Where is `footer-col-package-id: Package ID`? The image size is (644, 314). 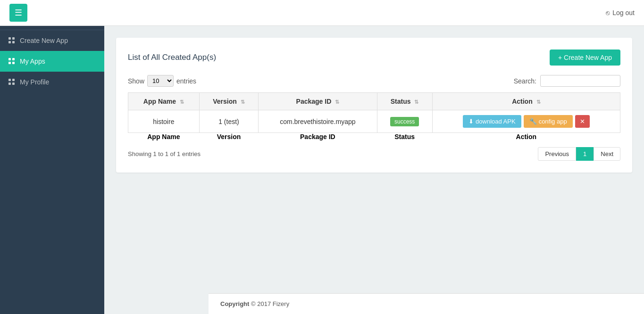 footer-col-package-id: Package ID is located at coordinates (318, 137).